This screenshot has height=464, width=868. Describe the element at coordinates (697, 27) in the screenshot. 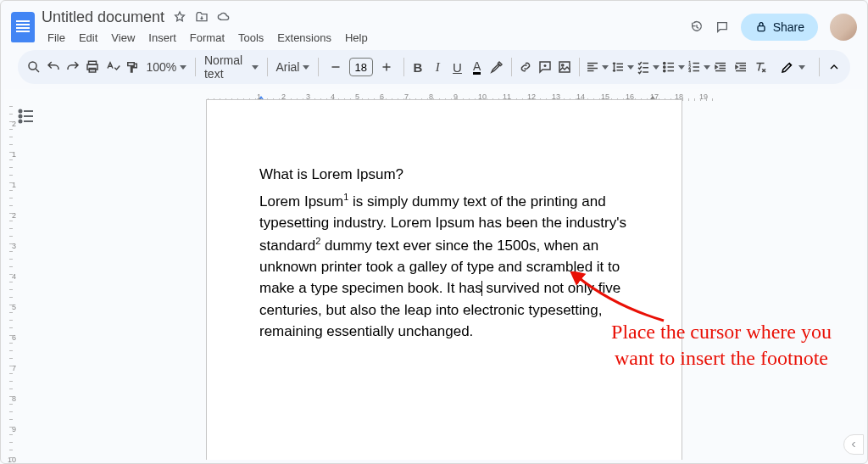

I see `history-icon` at that location.